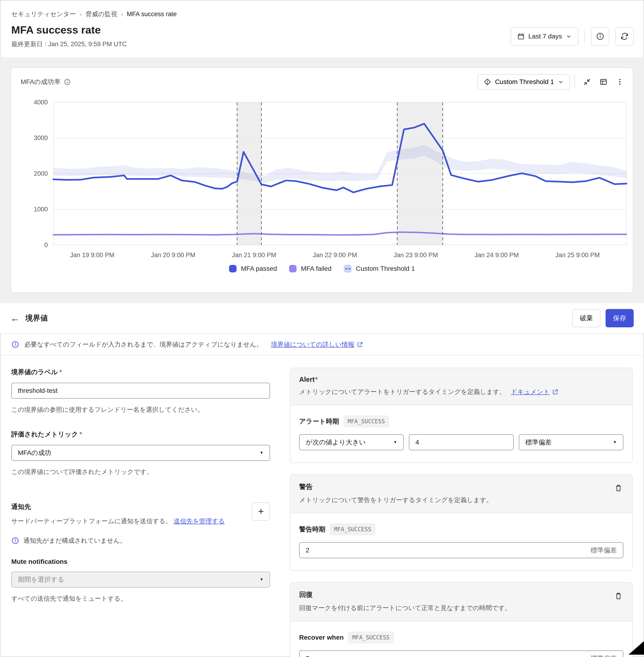 This screenshot has width=644, height=657. Describe the element at coordinates (131, 507) in the screenshot. I see `notifications-title: 通知先` at that location.